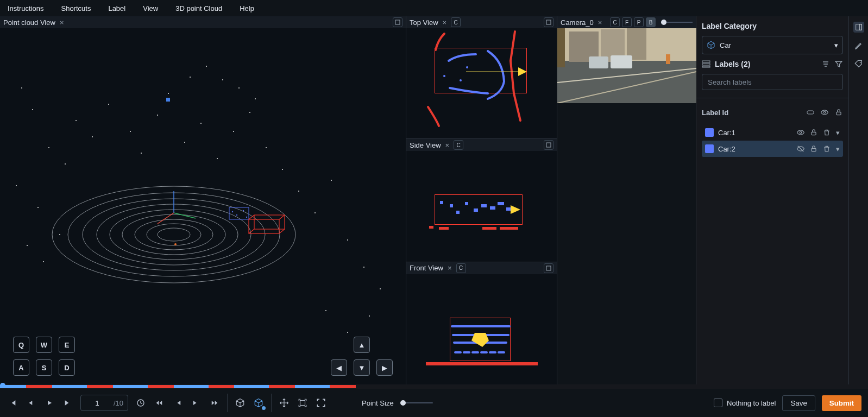 Image resolution: width=868 pixels, height=417 pixels. I want to click on step-back-icon, so click(31, 403).